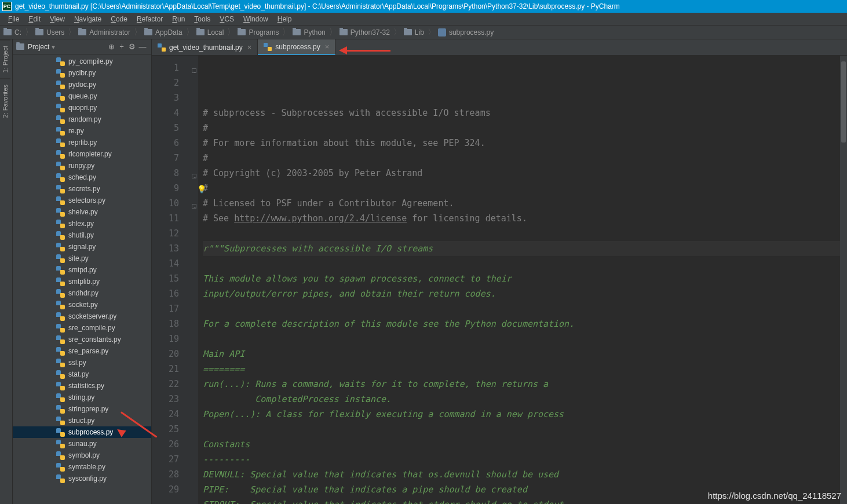 The height and width of the screenshot is (504, 847). I want to click on collapse-icon: ÷, so click(122, 46).